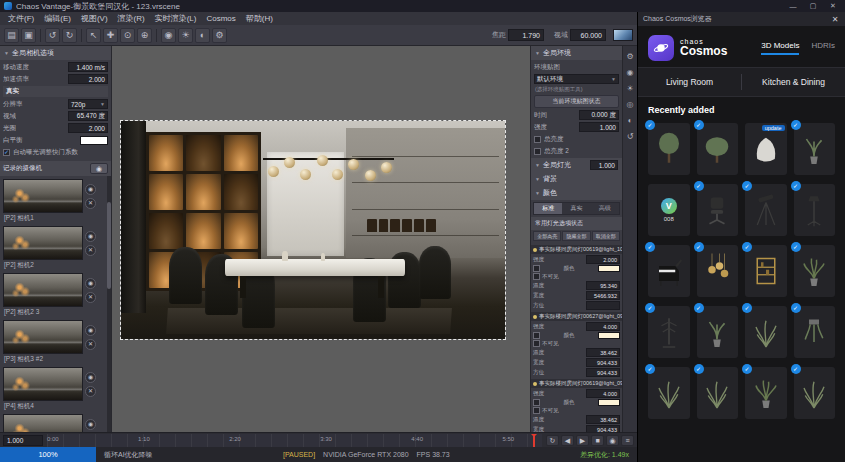 The image size is (845, 462). I want to click on background-color-swatch, so click(623, 35).